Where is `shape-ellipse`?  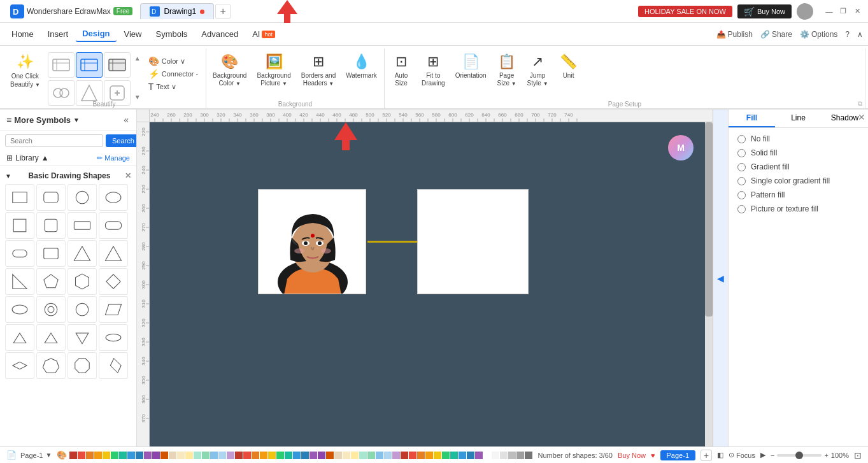 shape-ellipse is located at coordinates (113, 197).